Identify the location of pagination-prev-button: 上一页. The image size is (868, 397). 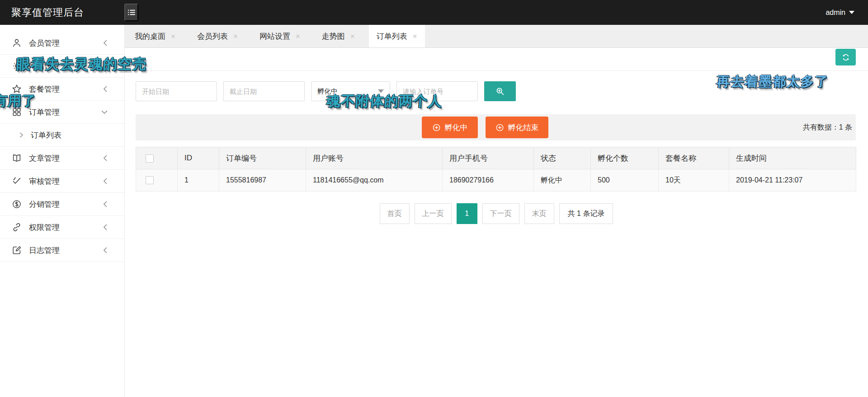
(433, 214).